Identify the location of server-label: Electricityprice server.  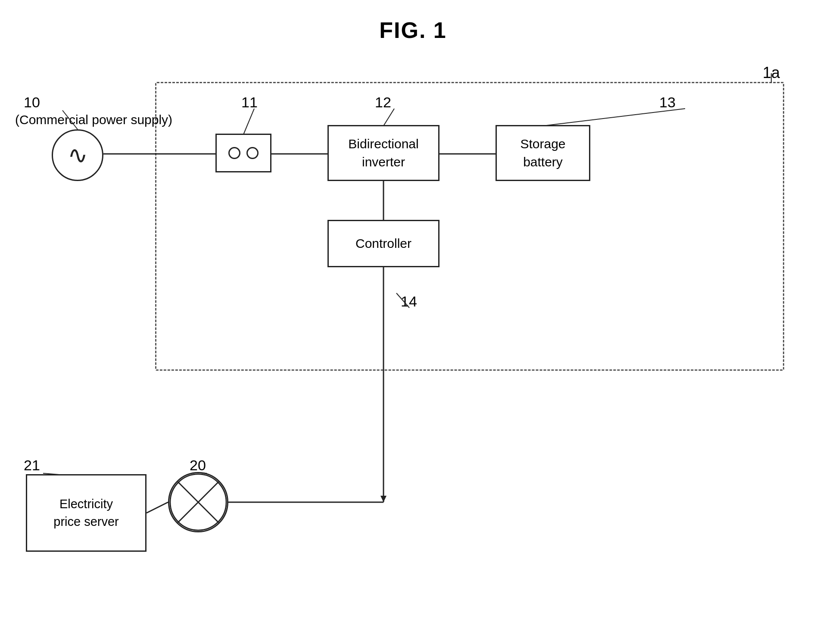
(86, 513).